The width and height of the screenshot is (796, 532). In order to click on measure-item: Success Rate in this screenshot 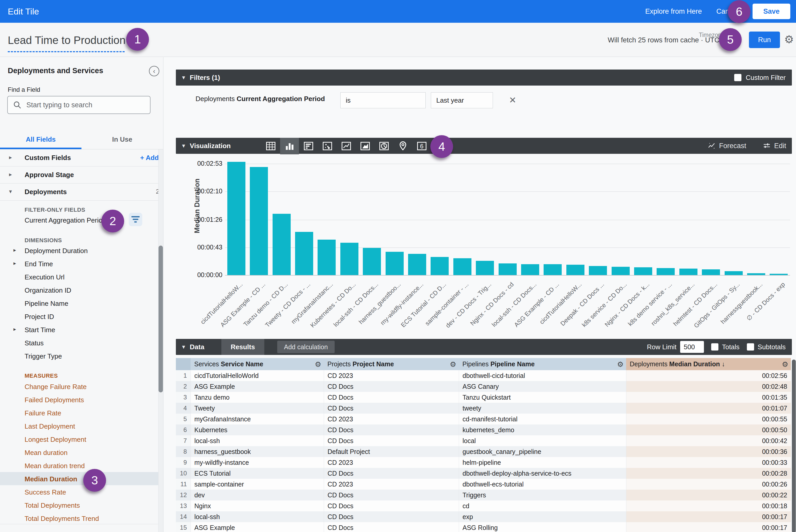, I will do `click(79, 492)`.